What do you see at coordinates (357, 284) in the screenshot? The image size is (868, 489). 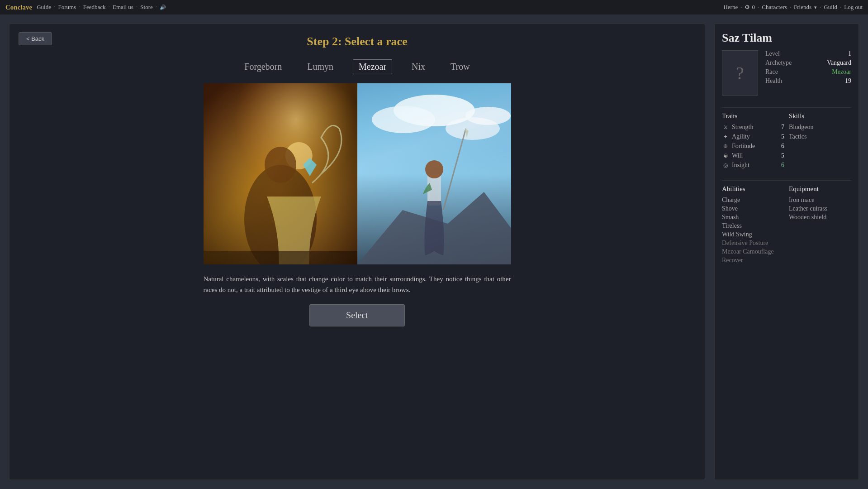 I see `race-description: Natural chameleons, with scales that cha…` at bounding box center [357, 284].